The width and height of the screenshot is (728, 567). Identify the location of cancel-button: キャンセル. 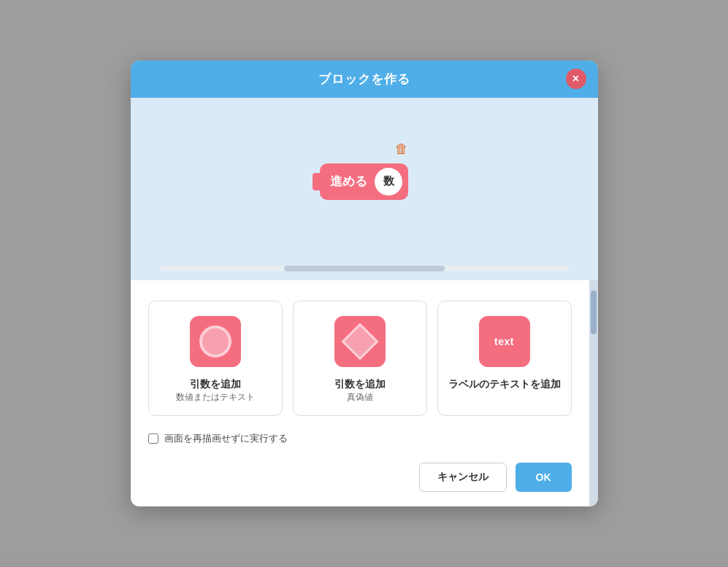
(463, 477).